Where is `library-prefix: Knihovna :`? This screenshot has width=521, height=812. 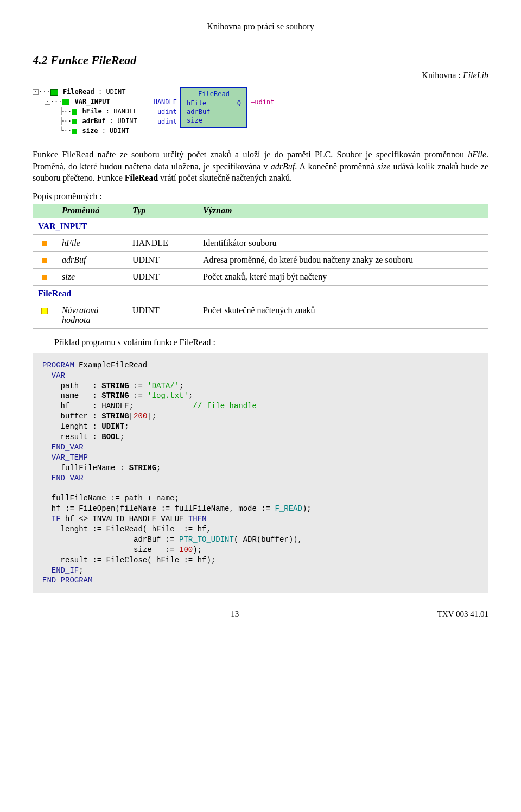
library-prefix: Knihovna : is located at coordinates (442, 75).